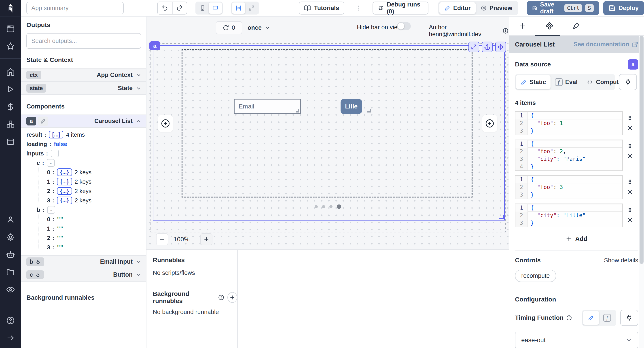 This screenshot has height=348, width=644. I want to click on resources-icon, so click(10, 124).